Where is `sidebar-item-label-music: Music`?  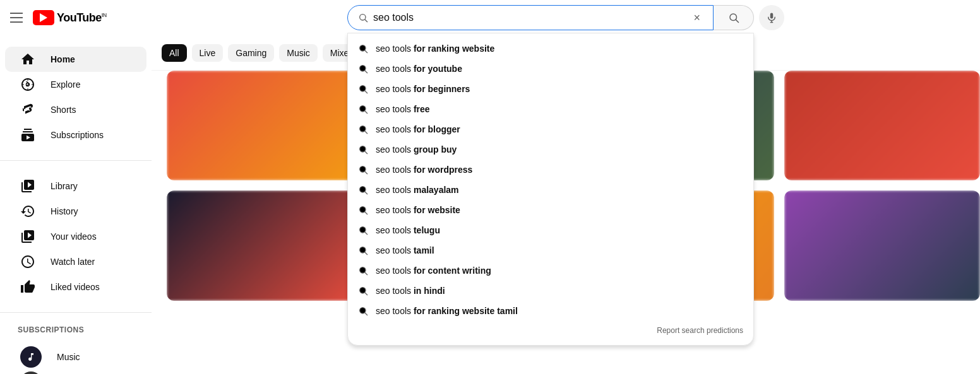 sidebar-item-label-music: Music is located at coordinates (68, 357).